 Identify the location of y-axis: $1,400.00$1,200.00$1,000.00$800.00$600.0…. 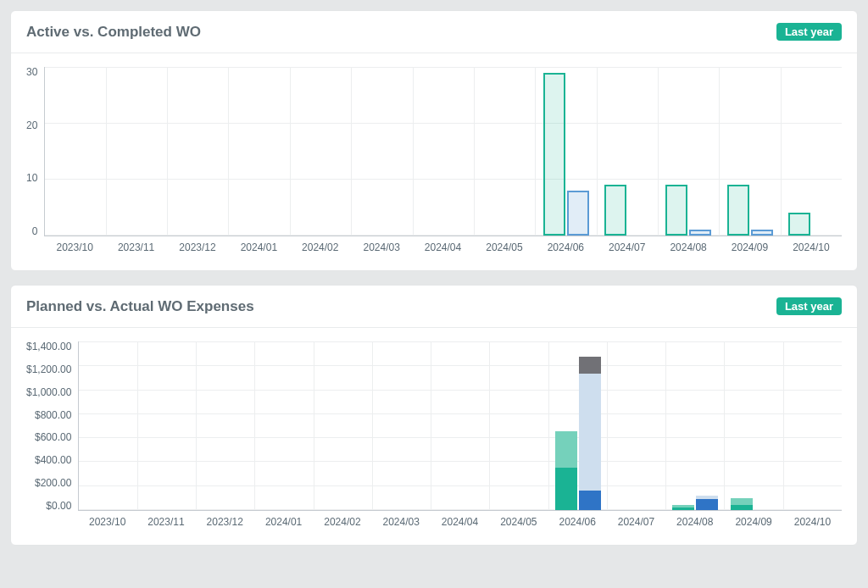
(53, 426).